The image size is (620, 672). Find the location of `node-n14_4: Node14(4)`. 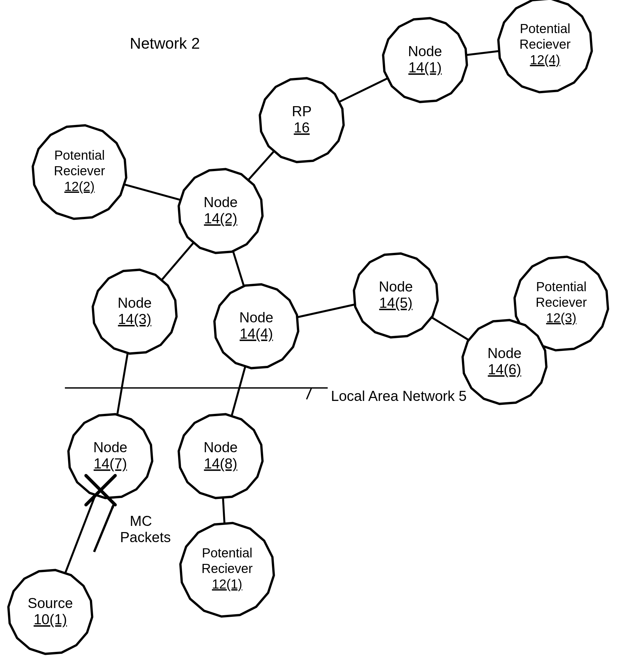

node-n14_4: Node14(4) is located at coordinates (256, 326).